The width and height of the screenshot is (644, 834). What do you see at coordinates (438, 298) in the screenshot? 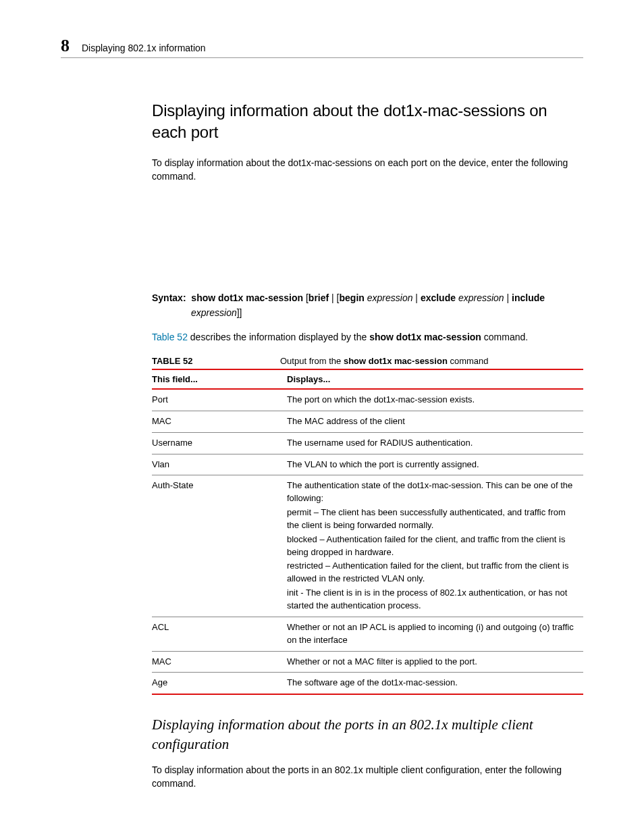
I see `syntax-keyword-exclude: exclude` at bounding box center [438, 298].